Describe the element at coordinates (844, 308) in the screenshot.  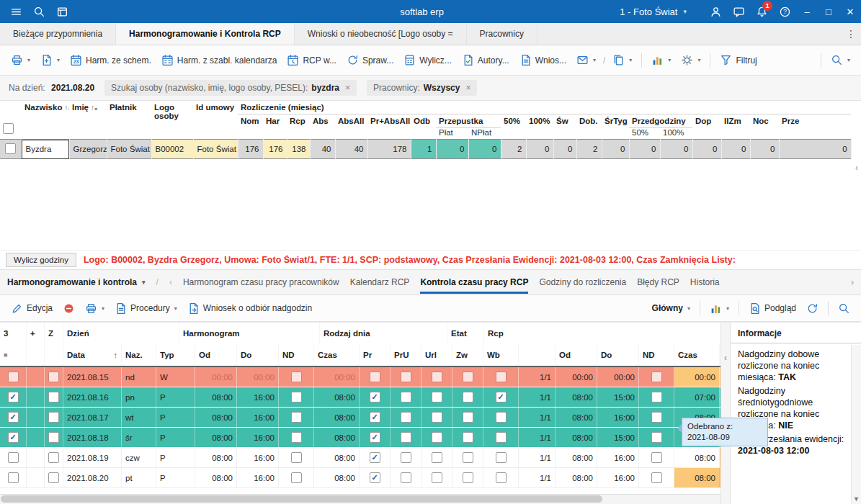
I see `grid-search-button` at that location.